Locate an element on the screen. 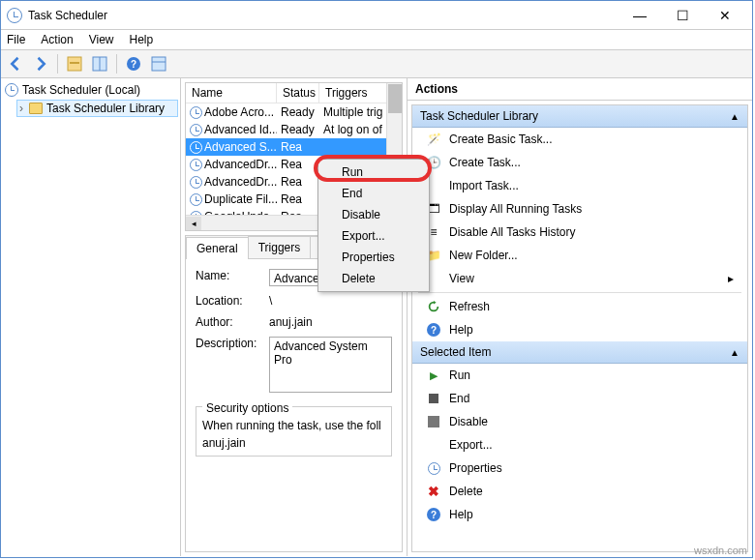 Image resolution: width=755 pixels, height=560 pixels. menu-view: View is located at coordinates (102, 40).